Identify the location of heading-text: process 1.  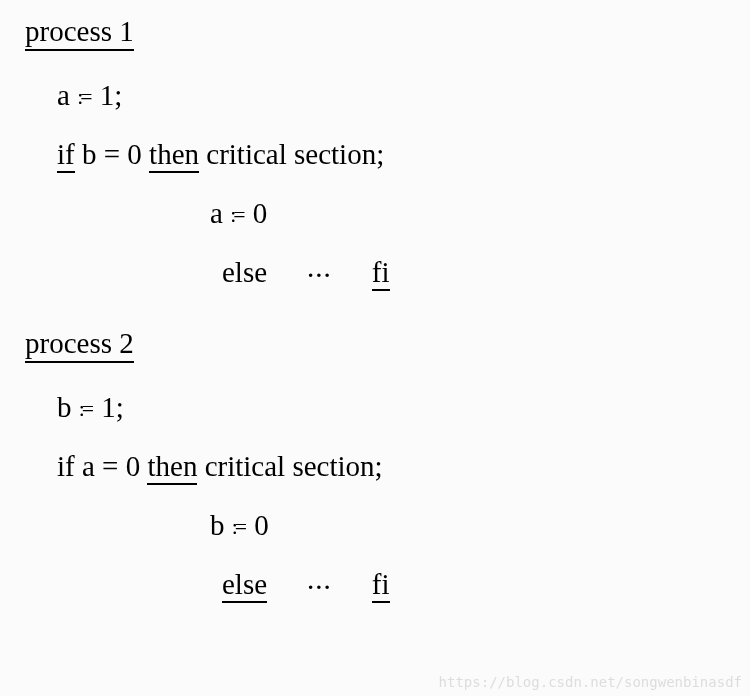
(80, 33).